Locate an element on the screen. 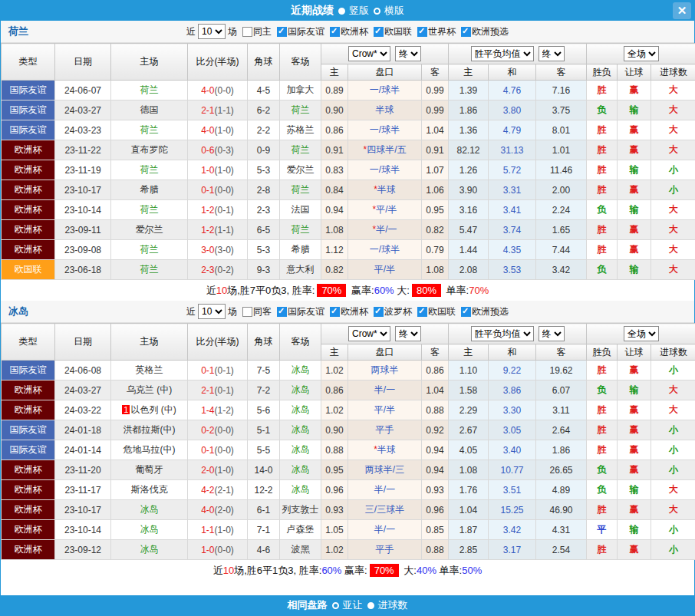  table-row: 欧洲杯 23-10-14 冰岛 1-1(1-0) 7-1 卢森堡 1.05 半/… is located at coordinates (348, 530).